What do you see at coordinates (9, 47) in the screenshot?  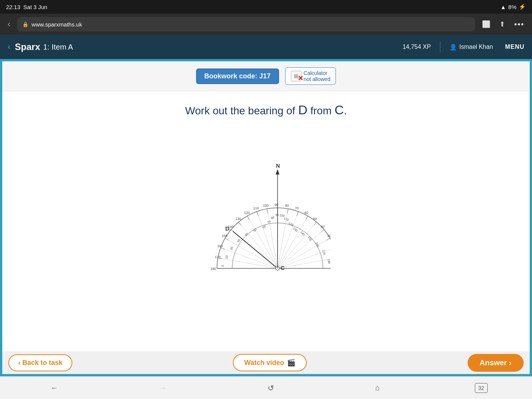 I see `header-back-button: ‹` at bounding box center [9, 47].